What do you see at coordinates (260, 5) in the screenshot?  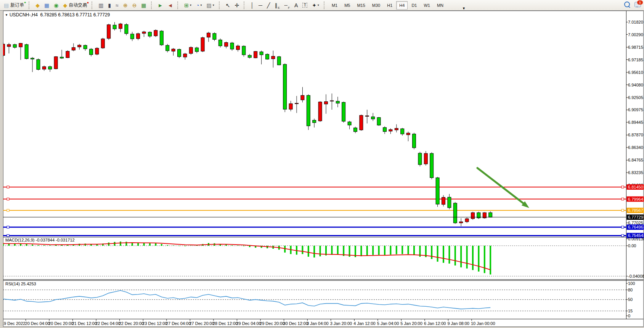 I see `horizontal-line-button: ─` at bounding box center [260, 5].